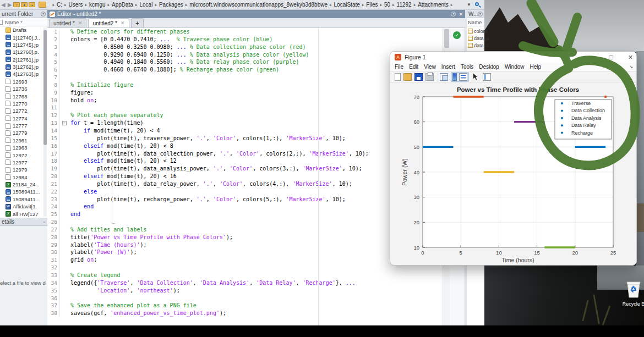 The height and width of the screenshot is (337, 644). What do you see at coordinates (24, 147) in the screenshot?
I see `file-row: 12963` at bounding box center [24, 147].